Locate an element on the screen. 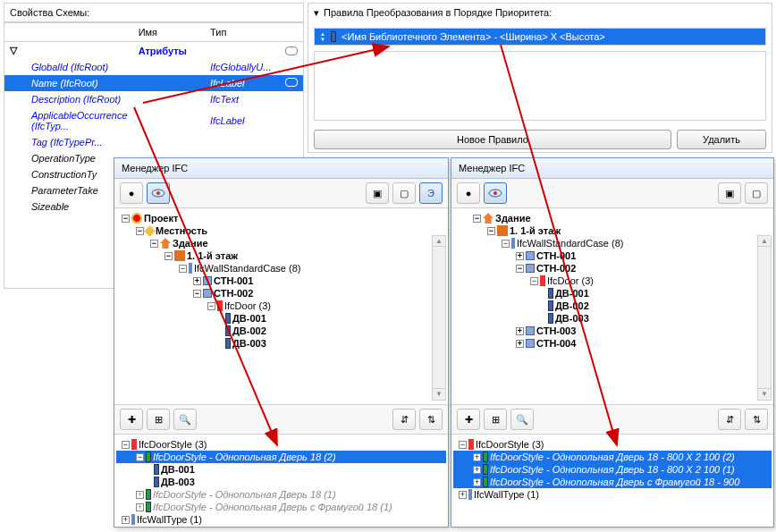 This screenshot has height=532, width=776. tree-lower: −IfcDoorStyle (3) −IfcDoorStyle - Однопо… is located at coordinates (281, 483).